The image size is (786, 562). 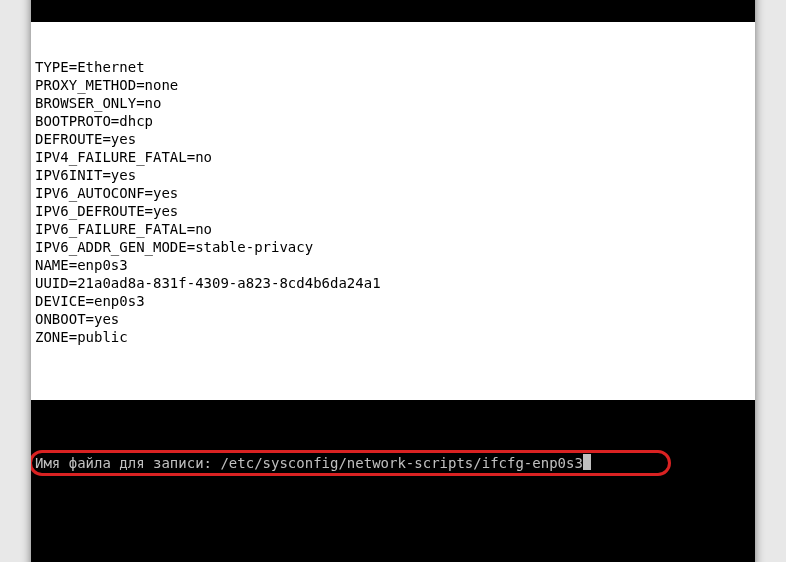 What do you see at coordinates (393, 247) in the screenshot?
I see `file-line: IPV6_ADDR_GEN_MODE=stable-privacy` at bounding box center [393, 247].